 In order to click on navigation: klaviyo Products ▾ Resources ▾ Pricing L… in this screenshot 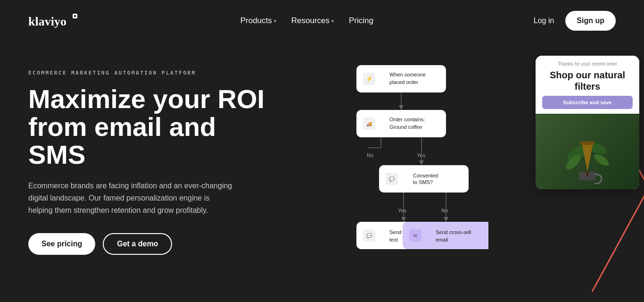, I will do `click(322, 21)`.